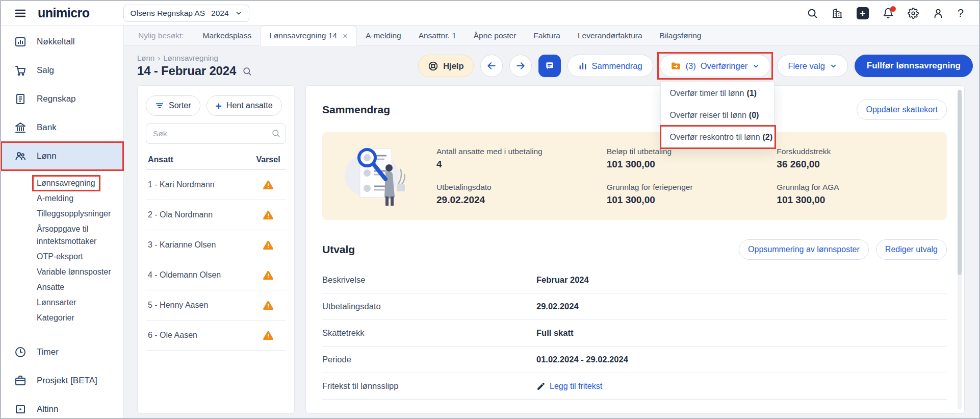  Describe the element at coordinates (62, 381) in the screenshot. I see `sidebar-item-prosjekt: Prosjekt [BETA]` at that location.